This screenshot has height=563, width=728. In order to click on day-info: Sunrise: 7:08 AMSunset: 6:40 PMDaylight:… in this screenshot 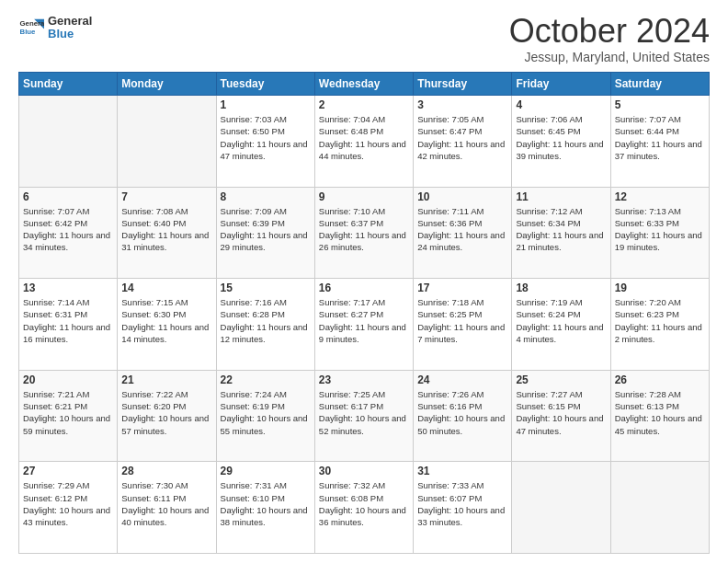, I will do `click(166, 230)`.